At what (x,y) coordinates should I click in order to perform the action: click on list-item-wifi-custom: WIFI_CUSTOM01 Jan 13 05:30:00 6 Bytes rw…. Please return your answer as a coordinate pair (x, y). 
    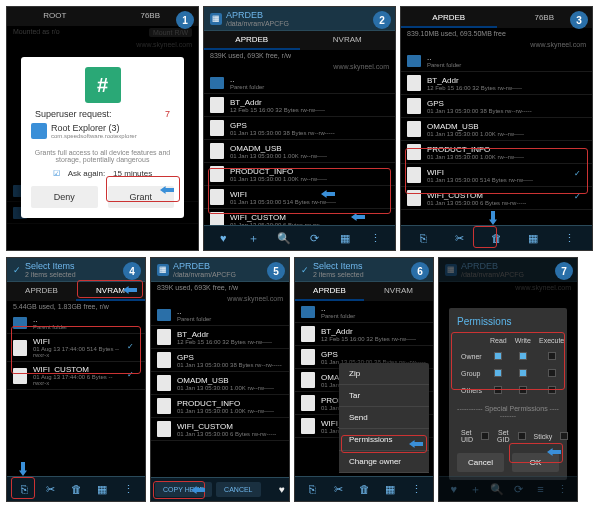
    Looking at the image, I should click on (496, 198).